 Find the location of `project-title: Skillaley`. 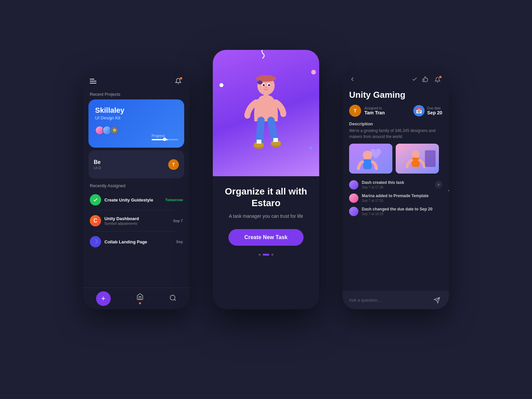

project-title: Skillaley is located at coordinates (136, 110).